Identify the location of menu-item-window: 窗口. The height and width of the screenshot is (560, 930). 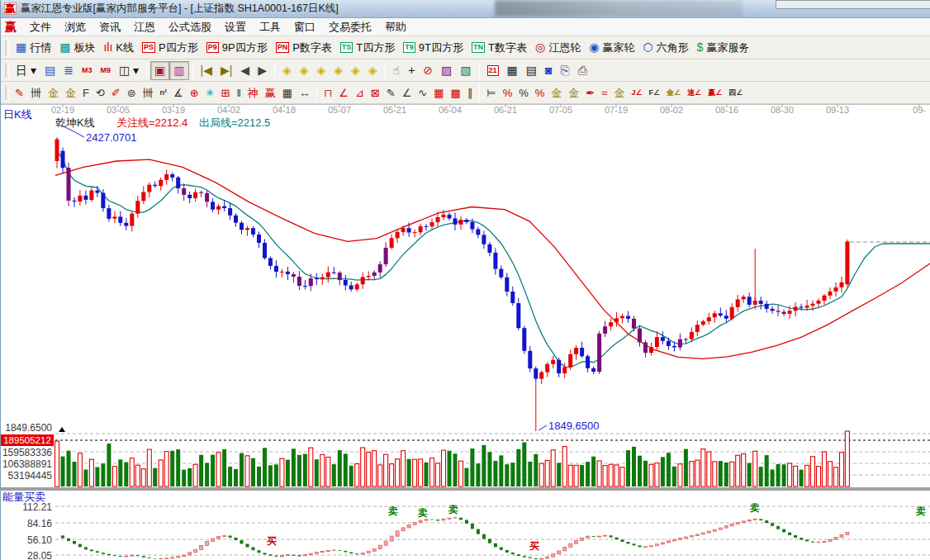
(305, 26).